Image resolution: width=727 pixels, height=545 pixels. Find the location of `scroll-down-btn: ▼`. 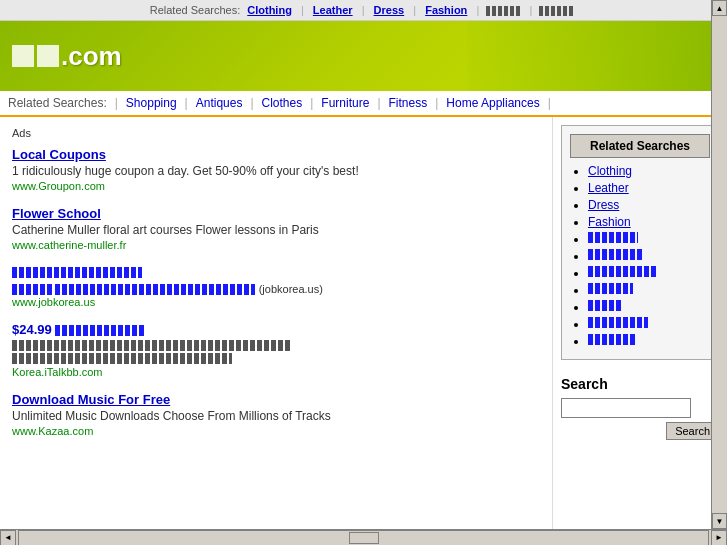

scroll-down-btn: ▼ is located at coordinates (720, 521).